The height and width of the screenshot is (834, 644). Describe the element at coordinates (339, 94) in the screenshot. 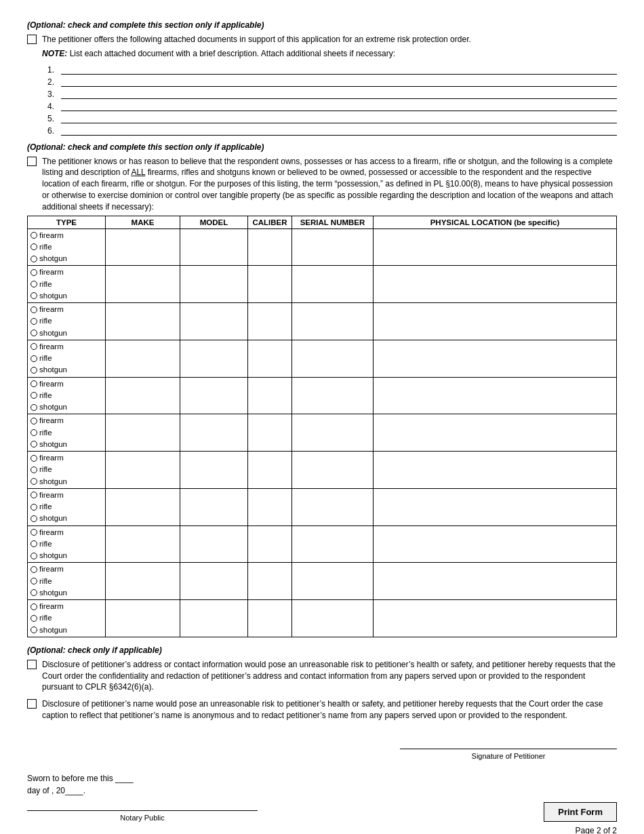

I see `line-3-field` at that location.